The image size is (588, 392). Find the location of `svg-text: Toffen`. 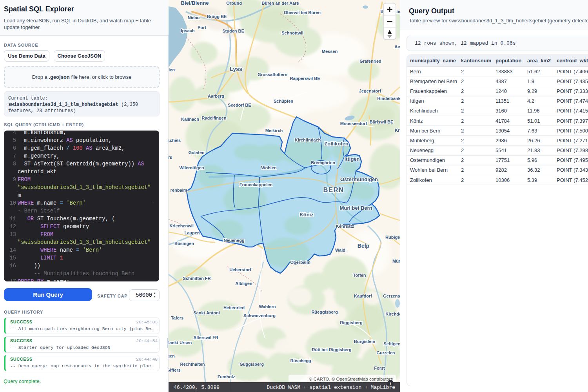

svg-text: Toffen is located at coordinates (360, 275).